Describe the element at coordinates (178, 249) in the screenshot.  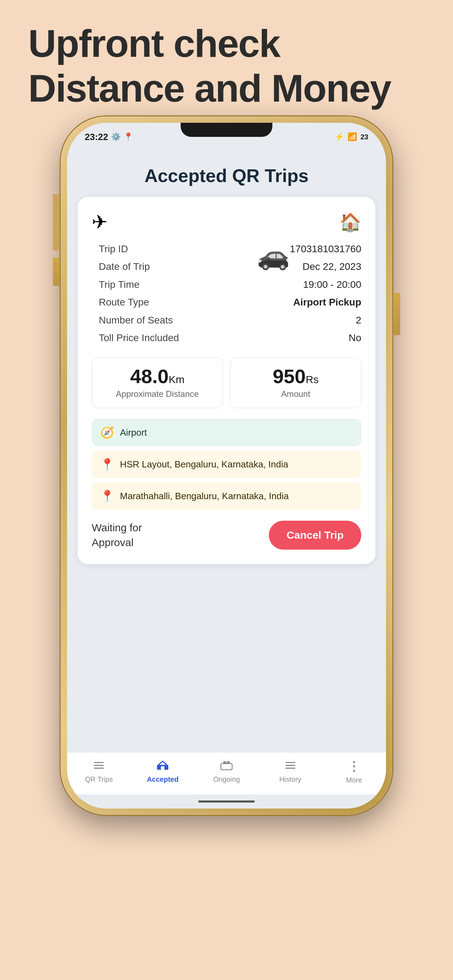
I see `trip-id-label: Trip ID` at that location.